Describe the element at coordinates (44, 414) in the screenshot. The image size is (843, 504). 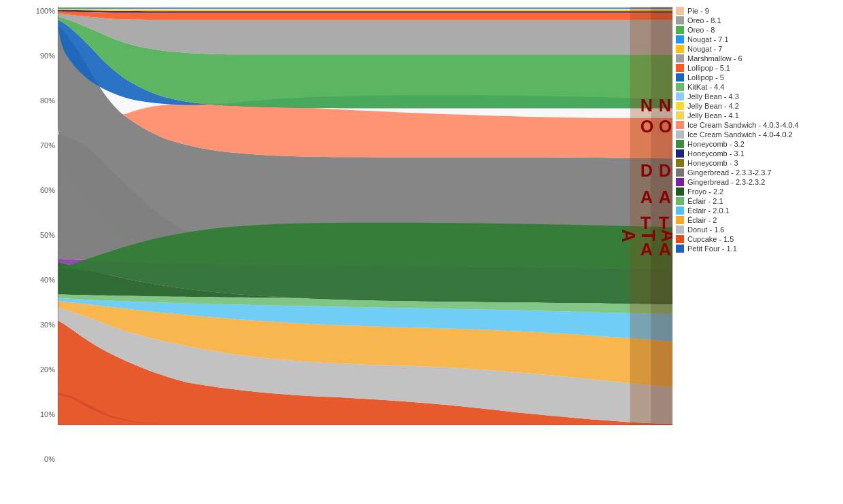
I see `y-label-10: 10%` at that location.